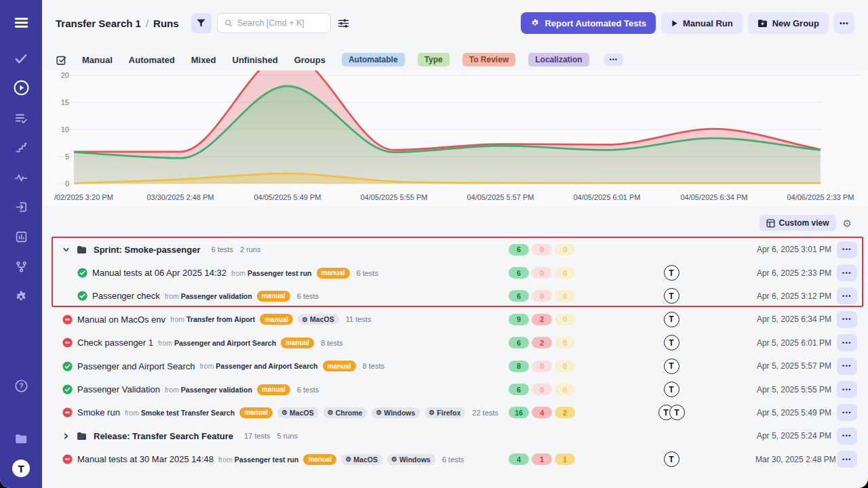 Image resolution: width=868 pixels, height=488 pixels. What do you see at coordinates (455, 296) in the screenshot?
I see `run-row: Passenger checkfrom Passenger validation…` at bounding box center [455, 296].